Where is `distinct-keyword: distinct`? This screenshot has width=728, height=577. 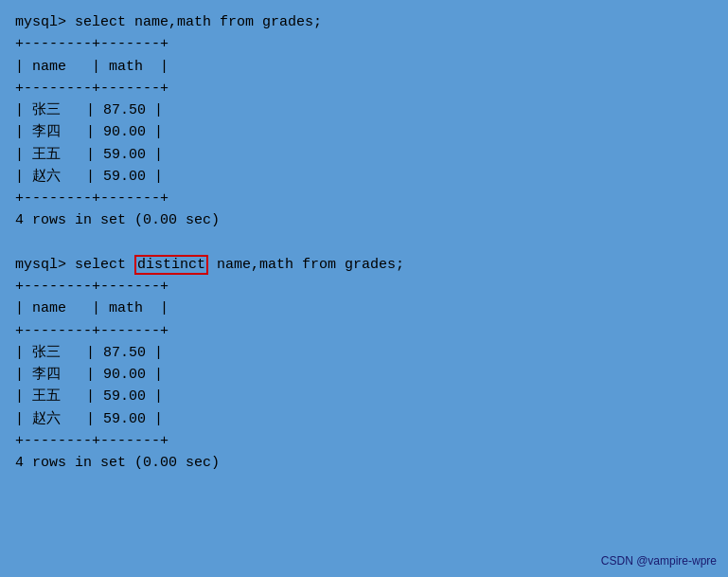
distinct-keyword: distinct is located at coordinates (171, 265).